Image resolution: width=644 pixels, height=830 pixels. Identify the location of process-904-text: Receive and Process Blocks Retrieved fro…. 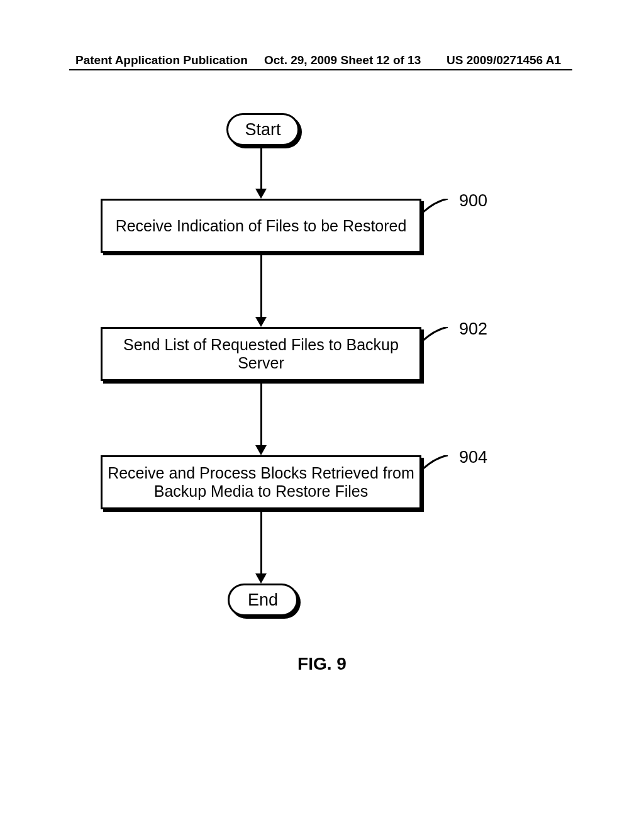
(261, 482).